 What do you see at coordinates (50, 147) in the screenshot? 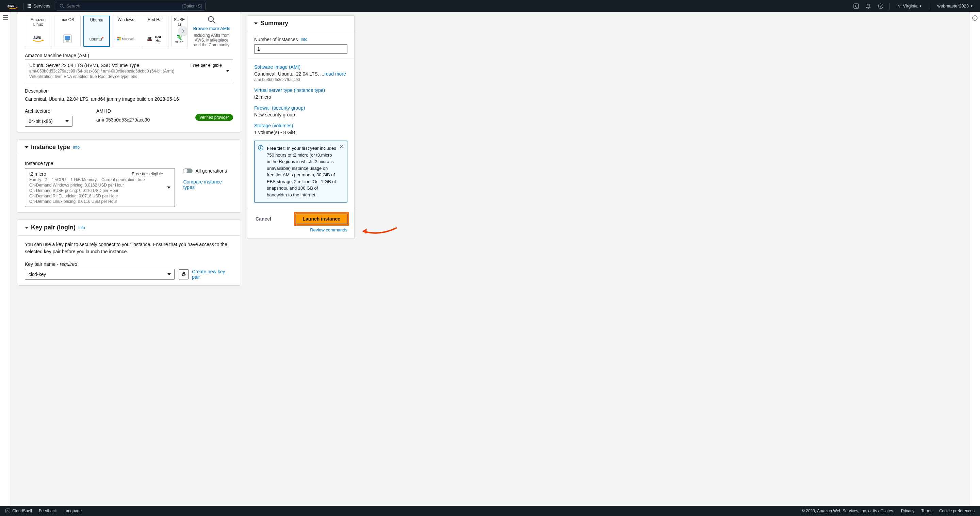
I see `panel-title: Instance type` at bounding box center [50, 147].